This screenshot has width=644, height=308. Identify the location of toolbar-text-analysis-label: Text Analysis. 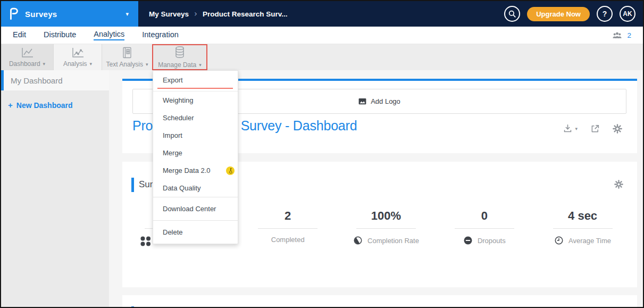
(124, 64).